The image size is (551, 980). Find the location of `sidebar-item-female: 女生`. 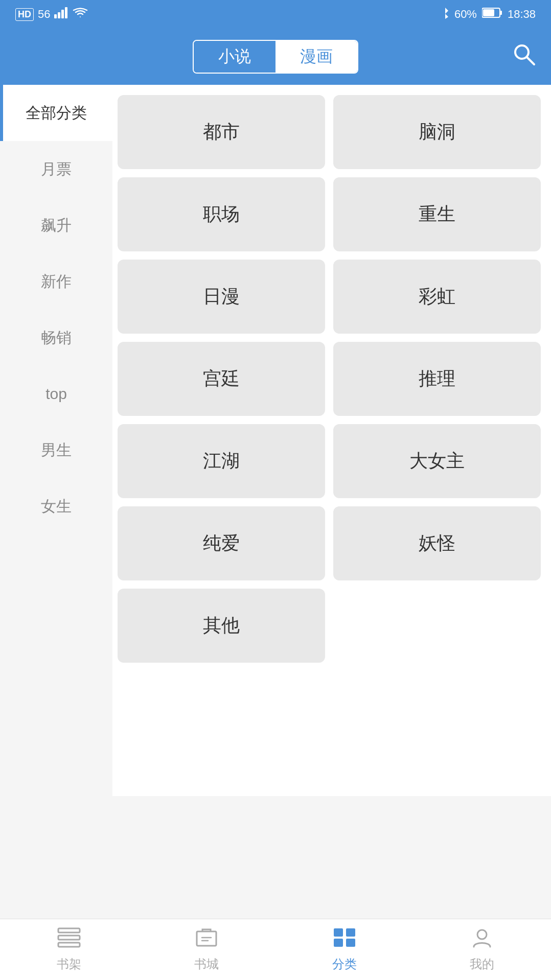

sidebar-item-female: 女生 is located at coordinates (56, 506).